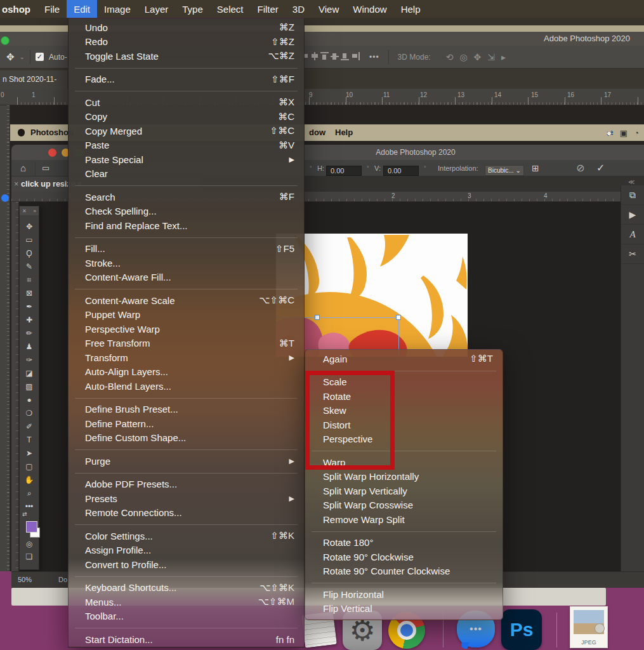  What do you see at coordinates (470, 196) in the screenshot?
I see `ruler-number: 3` at bounding box center [470, 196].